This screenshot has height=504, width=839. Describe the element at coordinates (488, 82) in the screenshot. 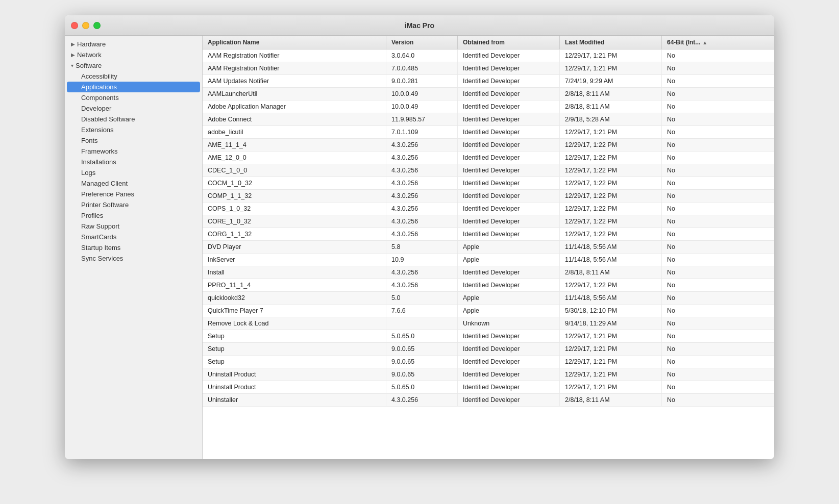

I see `table-row: AAM Updates Notifier9.0.0.281Identified …` at that location.